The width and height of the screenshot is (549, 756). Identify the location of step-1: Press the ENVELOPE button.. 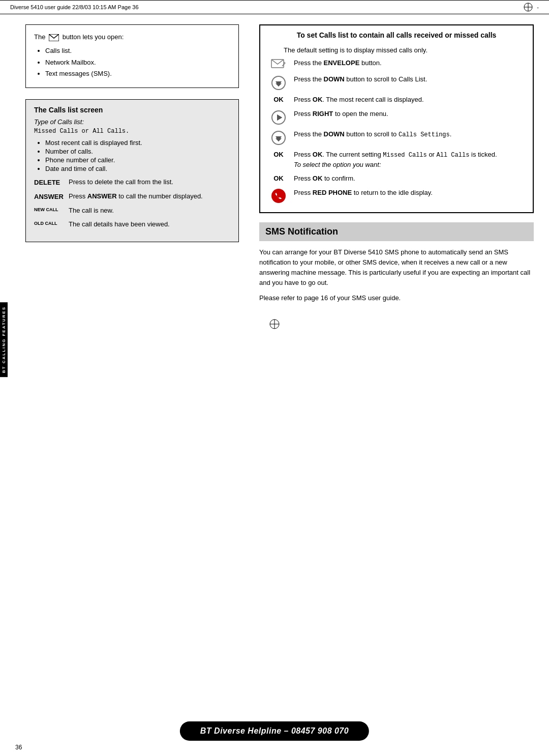
(396, 64).